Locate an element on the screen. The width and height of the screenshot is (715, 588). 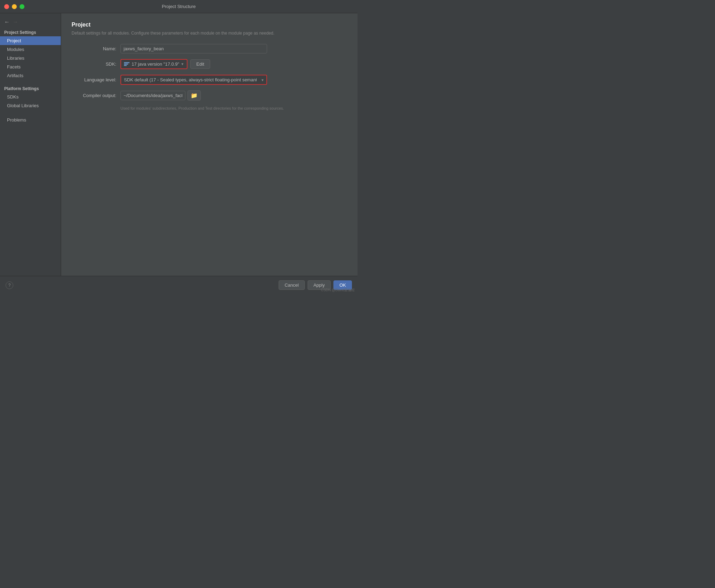
sidebar: ← → Project Settings Project Modules Lib… is located at coordinates (31, 145).